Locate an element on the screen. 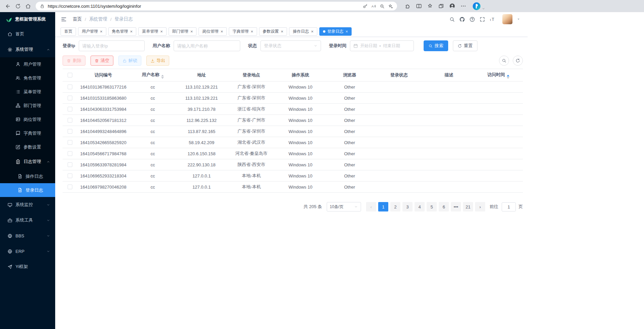 This screenshot has height=329, width=644. fullscreen-icon is located at coordinates (482, 20).